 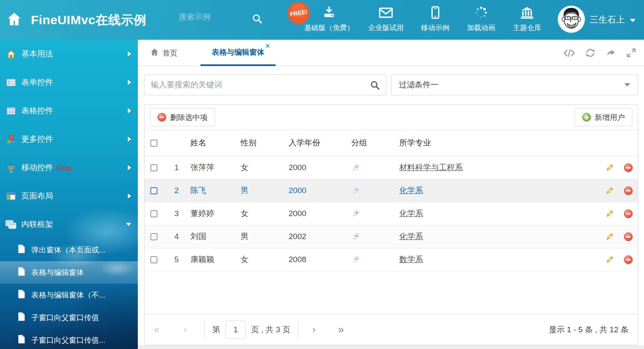 What do you see at coordinates (431, 167) in the screenshot?
I see `major-link: 材料科学与工程系` at bounding box center [431, 167].